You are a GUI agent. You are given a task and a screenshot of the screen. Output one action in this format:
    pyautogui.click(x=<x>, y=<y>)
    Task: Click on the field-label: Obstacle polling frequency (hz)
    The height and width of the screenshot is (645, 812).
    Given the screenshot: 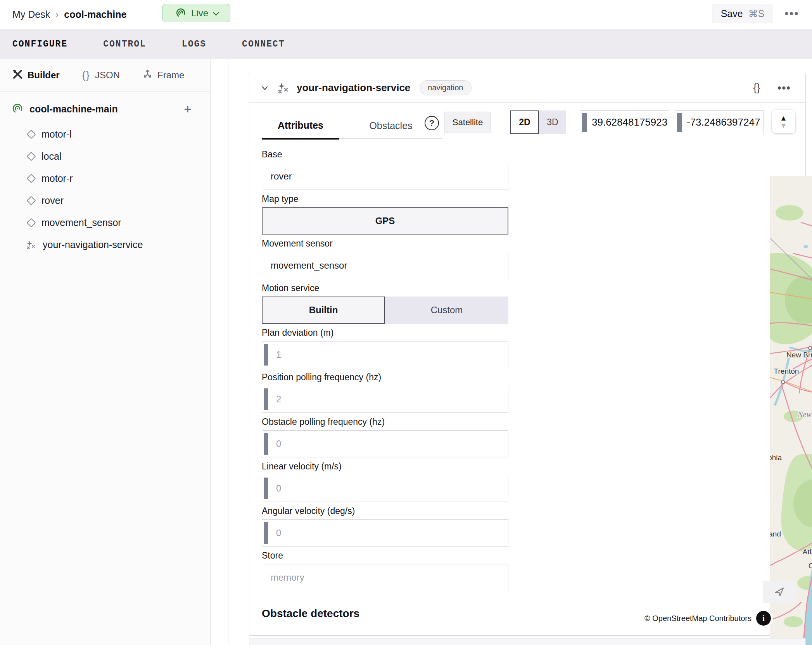 What is the action you would take?
    pyautogui.click(x=385, y=422)
    